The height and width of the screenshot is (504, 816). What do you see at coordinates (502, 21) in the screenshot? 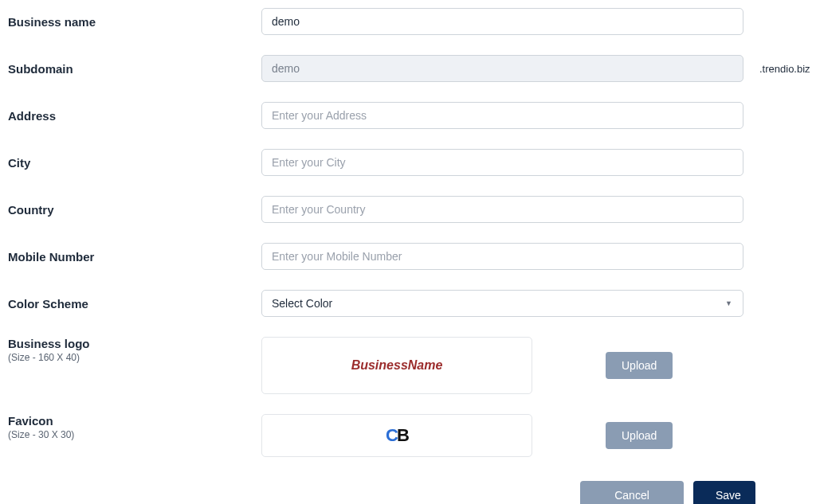
I see `business-name-input` at bounding box center [502, 21].